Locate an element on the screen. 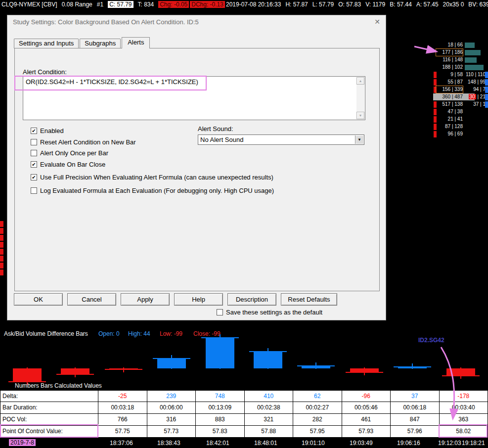  titlebar-field: C: 57.79 is located at coordinates (121, 4).